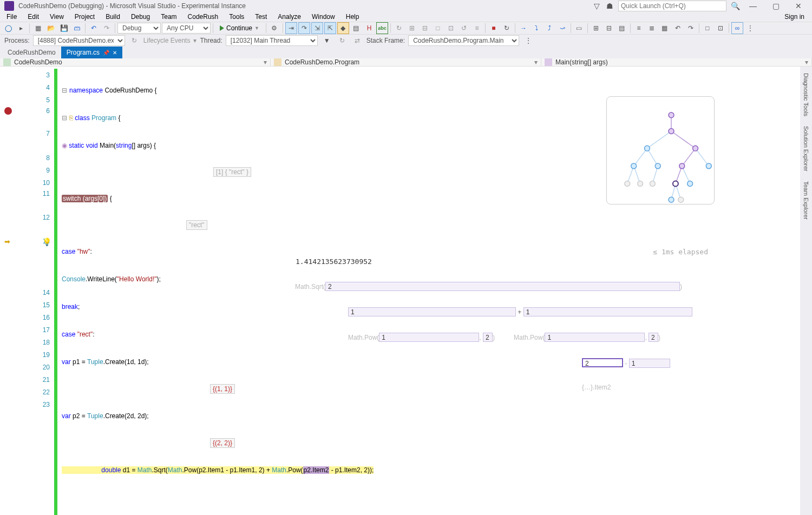  Describe the element at coordinates (425, 28) in the screenshot. I see `icon-3: ⊟` at that location.